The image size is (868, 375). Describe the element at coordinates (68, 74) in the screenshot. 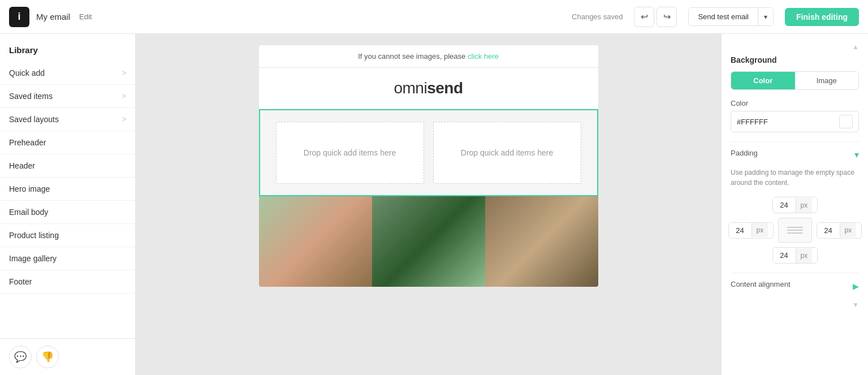

I see `sidebar-item-quick-add: Quick add >` at that location.